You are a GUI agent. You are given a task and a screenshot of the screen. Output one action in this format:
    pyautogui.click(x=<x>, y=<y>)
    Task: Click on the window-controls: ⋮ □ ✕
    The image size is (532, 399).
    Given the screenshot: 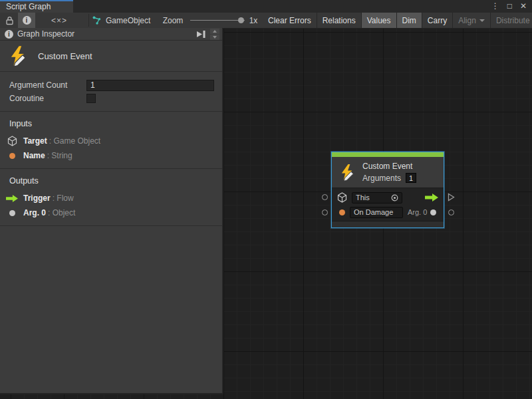 What is the action you would take?
    pyautogui.click(x=509, y=7)
    